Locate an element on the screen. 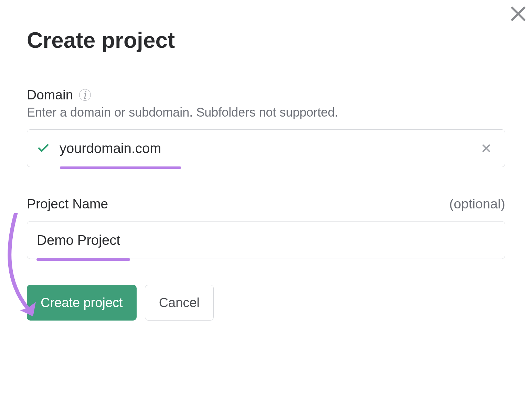 This screenshot has height=411, width=532. cancel-button: Cancel is located at coordinates (179, 303).